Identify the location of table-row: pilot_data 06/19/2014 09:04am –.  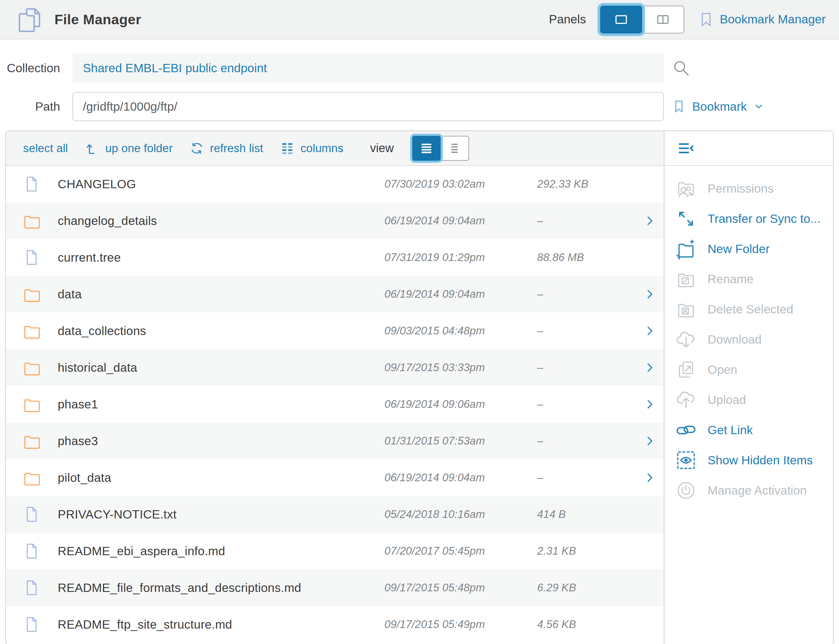
(335, 478).